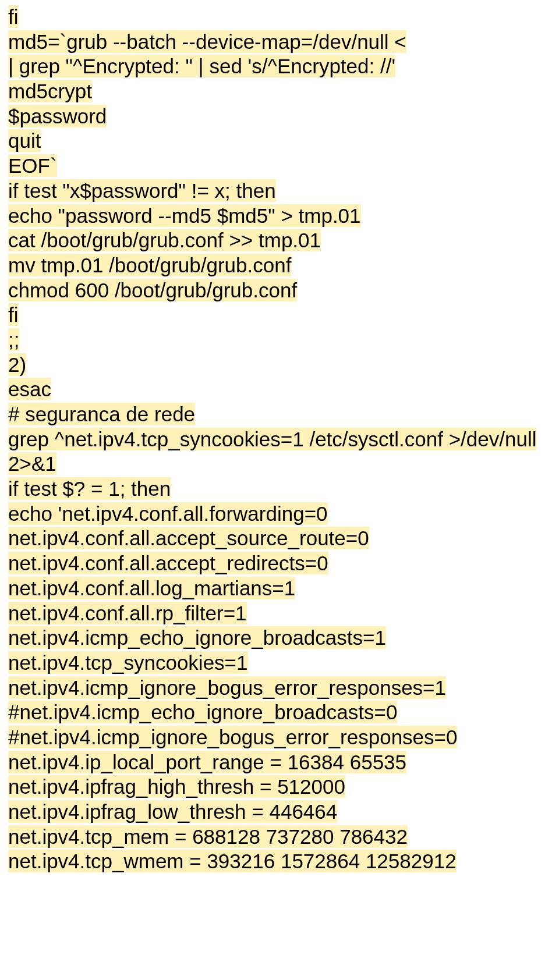 Image resolution: width=559 pixels, height=980 pixels. I want to click on code-text: mv tmp.01 /boot/grub/grub.conf, so click(150, 265).